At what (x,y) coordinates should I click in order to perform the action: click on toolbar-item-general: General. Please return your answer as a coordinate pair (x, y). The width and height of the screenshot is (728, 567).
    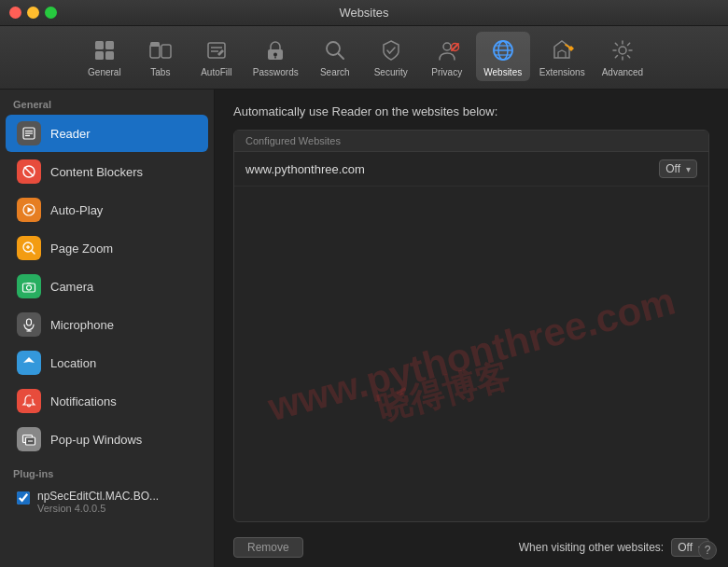
    Looking at the image, I should click on (105, 56).